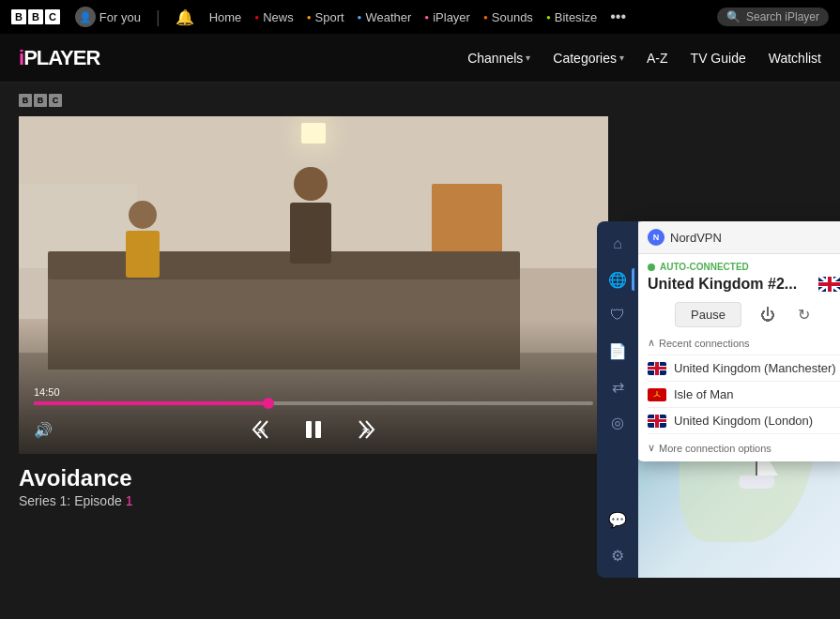 Image resolution: width=840 pixels, height=619 pixels. Describe the element at coordinates (743, 284) in the screenshot. I see `current-server: United Kingdom #2...` at that location.